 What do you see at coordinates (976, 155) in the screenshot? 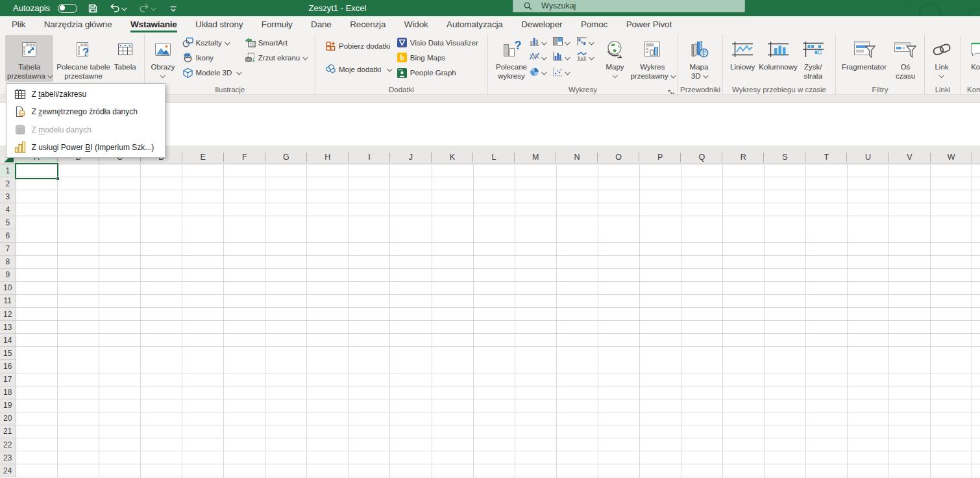
I see `column-header-partial` at bounding box center [976, 155].